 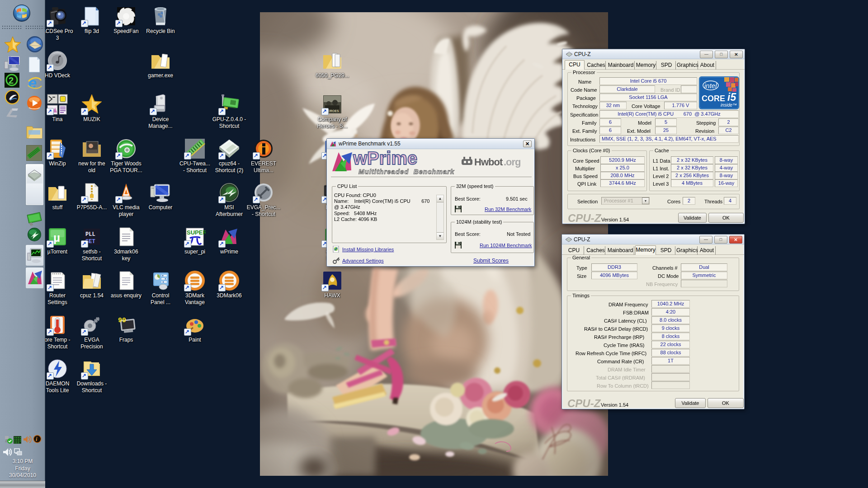 I want to click on svg-text: 99, so click(x=122, y=321).